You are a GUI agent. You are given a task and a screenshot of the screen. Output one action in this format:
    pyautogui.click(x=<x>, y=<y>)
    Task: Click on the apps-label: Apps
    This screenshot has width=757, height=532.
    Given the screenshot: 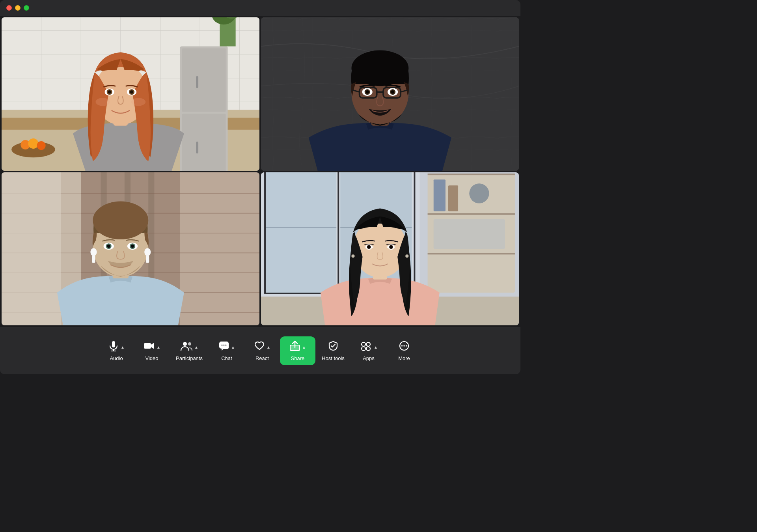 What is the action you would take?
    pyautogui.click(x=369, y=358)
    